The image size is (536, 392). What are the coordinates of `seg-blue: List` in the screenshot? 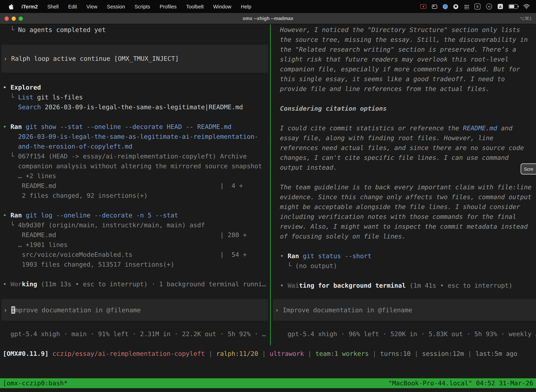 It's located at (26, 97).